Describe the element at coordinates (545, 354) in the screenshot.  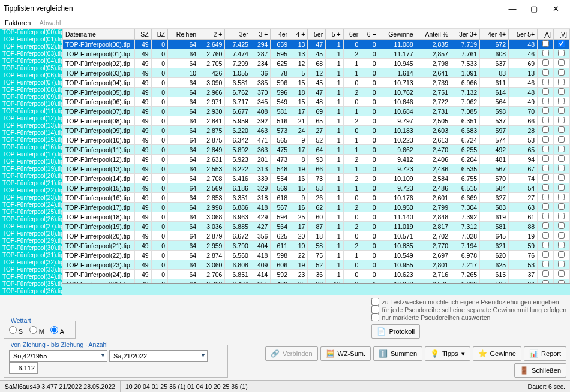
I see `report-button: 📊Report` at that location.